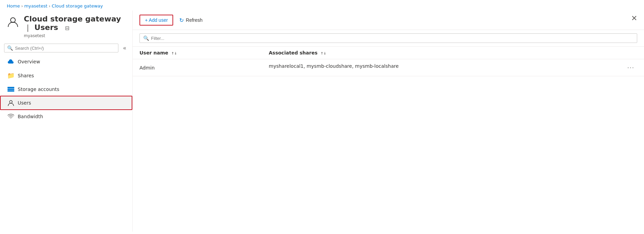 This screenshot has height=234, width=644. Describe the element at coordinates (389, 61) in the screenshot. I see `users-table: User name ↑↓ Associated shares ↑↓ Admin …` at that location.